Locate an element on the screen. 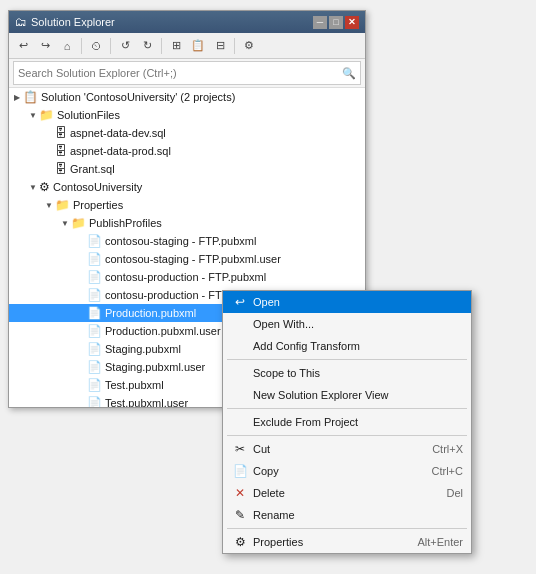 Image resolution: width=536 pixels, height=574 pixels. refresh-button: ↺ is located at coordinates (125, 46).